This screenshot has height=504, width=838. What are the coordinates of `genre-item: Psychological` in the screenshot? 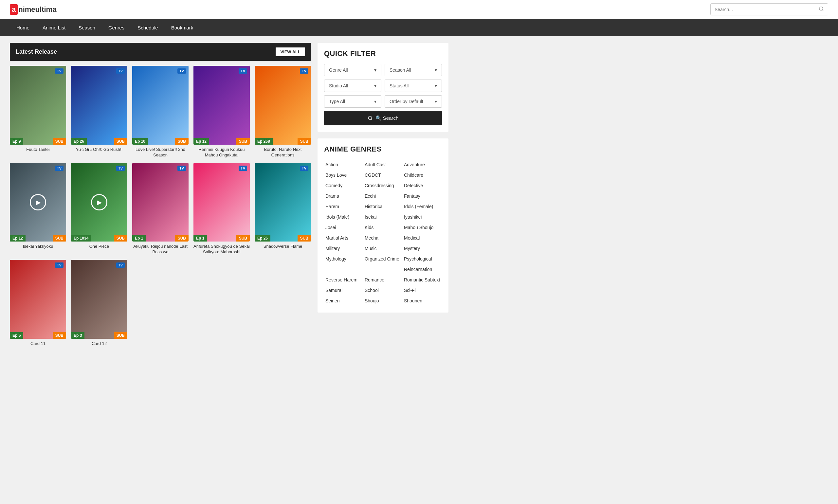 It's located at (422, 259).